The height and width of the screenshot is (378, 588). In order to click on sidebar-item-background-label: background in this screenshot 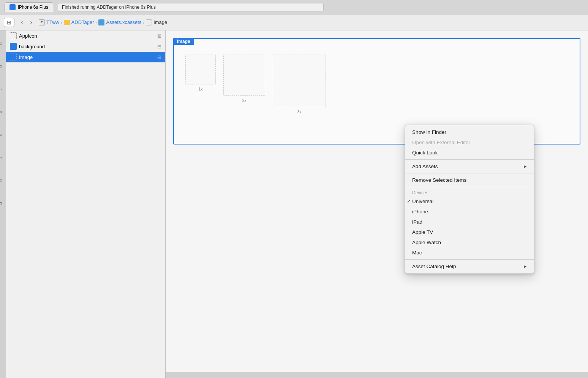, I will do `click(32, 46)`.